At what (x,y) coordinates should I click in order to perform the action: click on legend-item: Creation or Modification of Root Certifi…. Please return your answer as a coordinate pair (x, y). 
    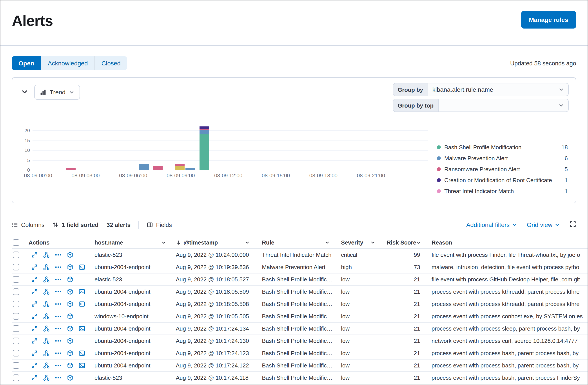
    Looking at the image, I should click on (503, 180).